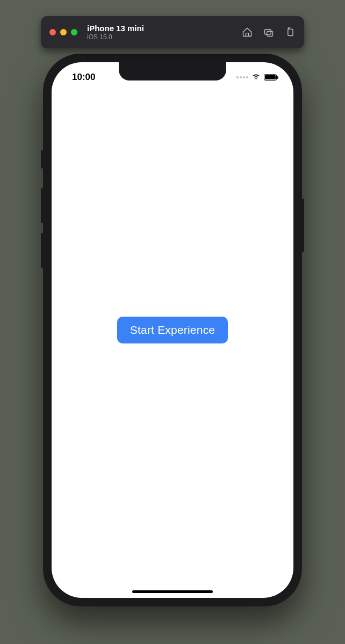 This screenshot has height=644, width=345. I want to click on home-indicator, so click(172, 591).